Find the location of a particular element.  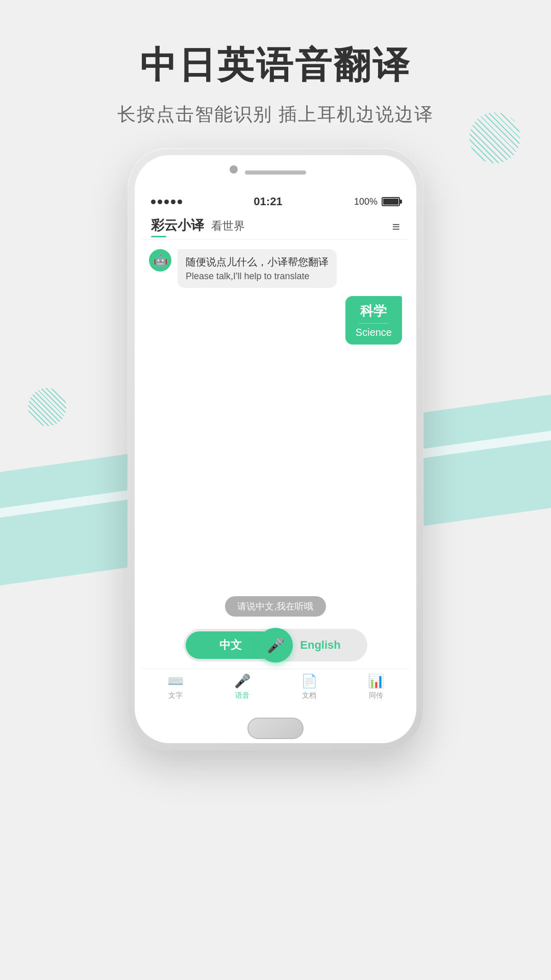

battery-percent: 100% is located at coordinates (366, 202).